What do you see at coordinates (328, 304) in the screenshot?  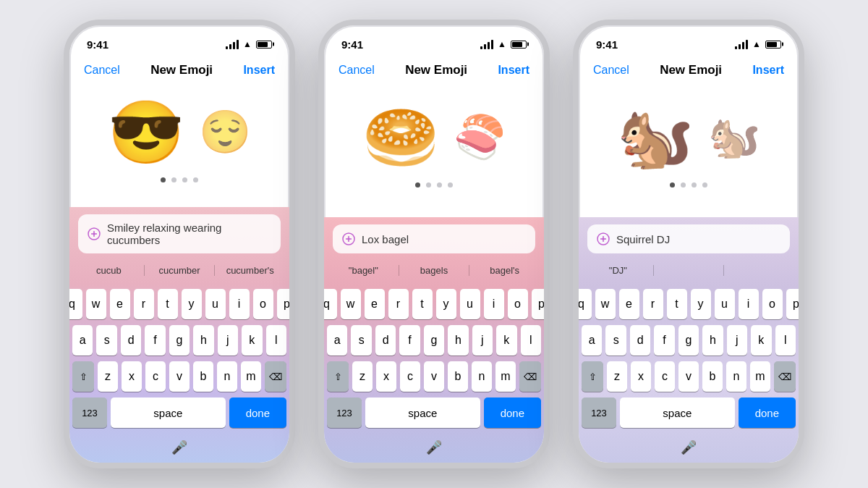 I see `key2-q: q` at bounding box center [328, 304].